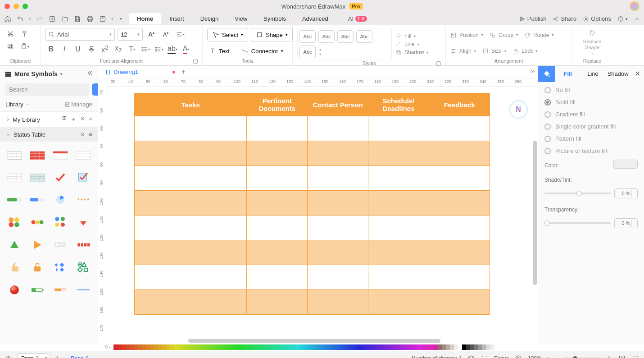  What do you see at coordinates (84, 267) in the screenshot?
I see `shape-icon-grid-green` at bounding box center [84, 267].